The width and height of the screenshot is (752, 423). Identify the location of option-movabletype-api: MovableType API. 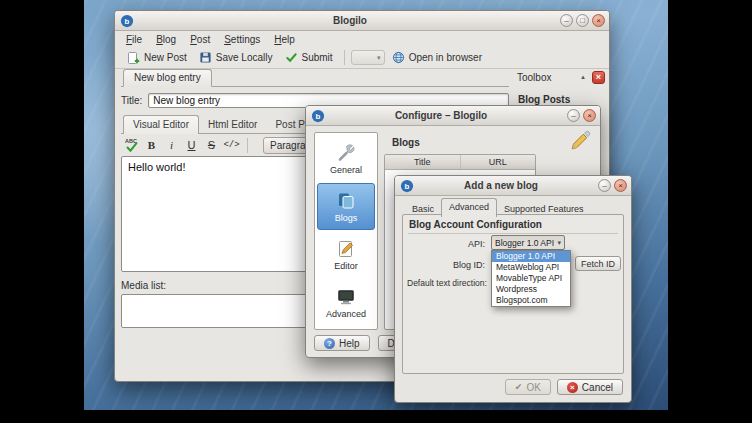
(531, 278).